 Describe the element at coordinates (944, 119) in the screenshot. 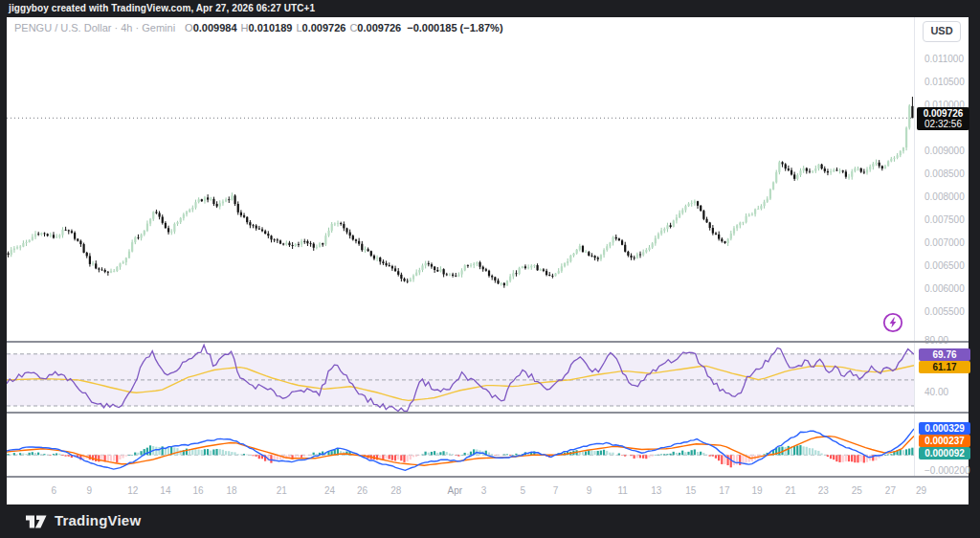

I see `last-price-badge: 0.00972602:32:56` at that location.